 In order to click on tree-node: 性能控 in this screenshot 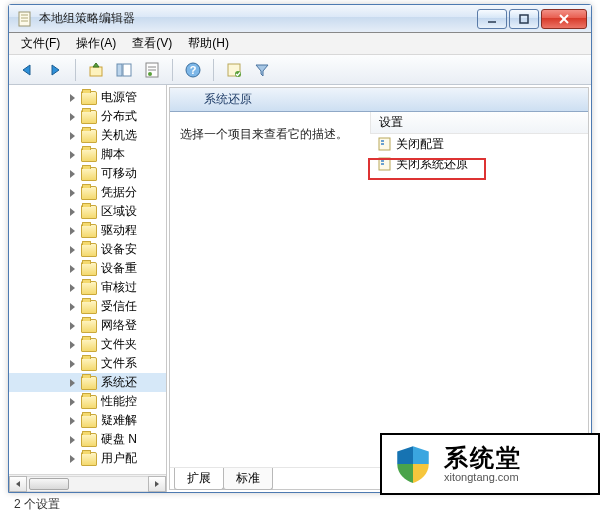, I will do `click(88, 402)`.